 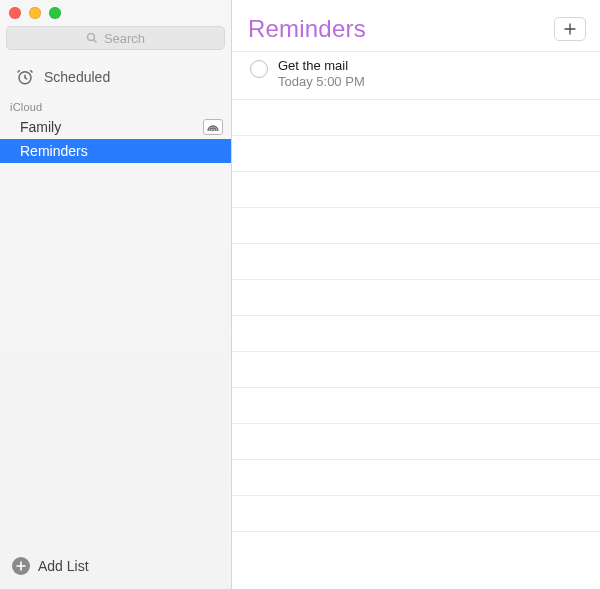 I want to click on scheduled-label: Scheduled, so click(x=77, y=77).